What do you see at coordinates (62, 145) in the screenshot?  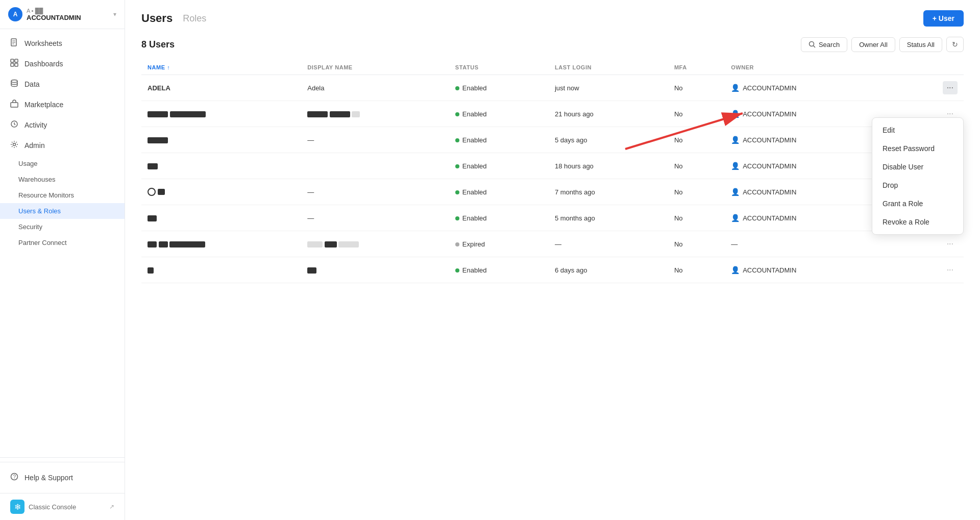 I see `sidebar-item-admin: Admin` at bounding box center [62, 145].